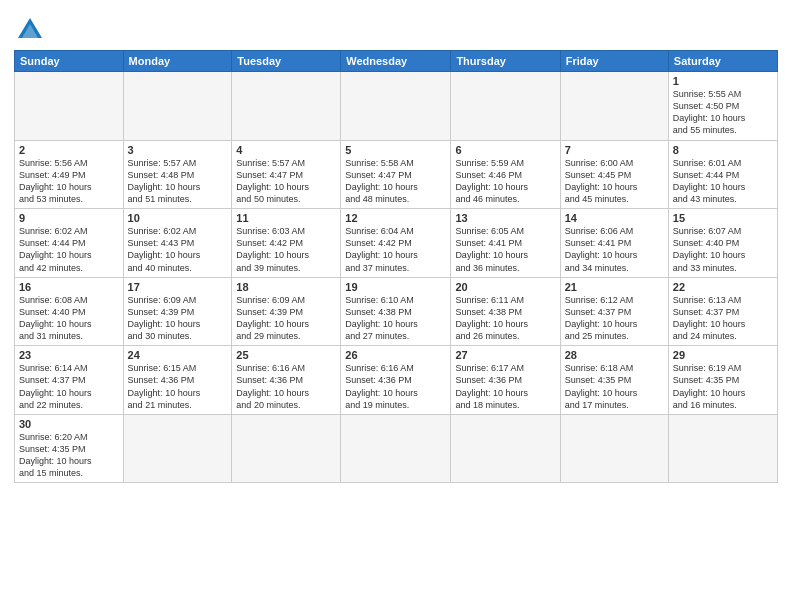  What do you see at coordinates (722, 244) in the screenshot?
I see `calendar-cell: 15Sunrise: 6:07 AM Sunset: 4:40 PM Dayli…` at bounding box center [722, 244].